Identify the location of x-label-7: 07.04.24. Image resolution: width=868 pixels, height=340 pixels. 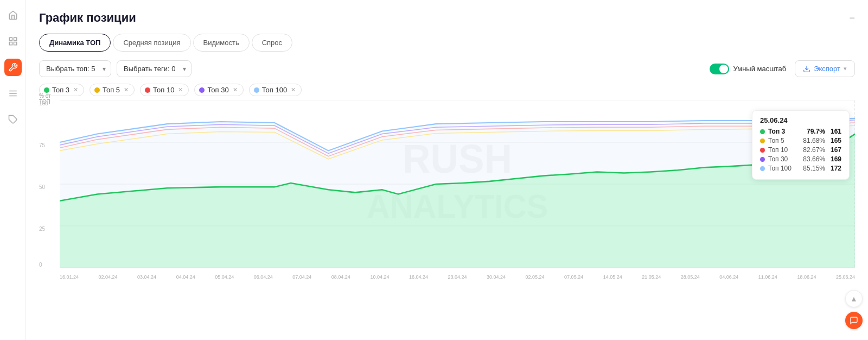
(302, 277).